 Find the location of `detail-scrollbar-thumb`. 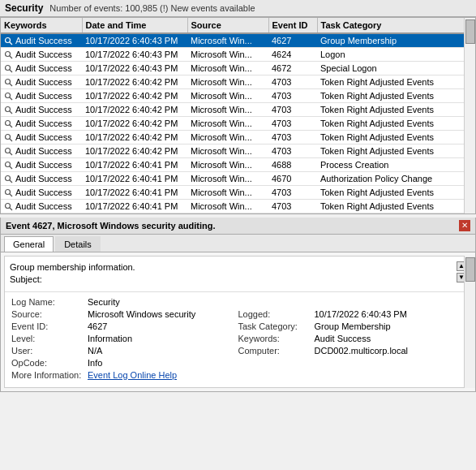

detail-scrollbar-thumb is located at coordinates (470, 269).